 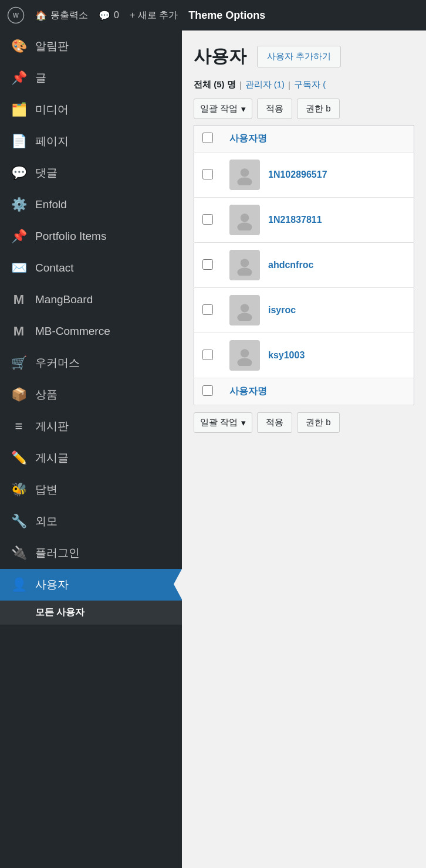 What do you see at coordinates (91, 426) in the screenshot?
I see `sidebar-item-board: ≡ 게시판` at bounding box center [91, 426].